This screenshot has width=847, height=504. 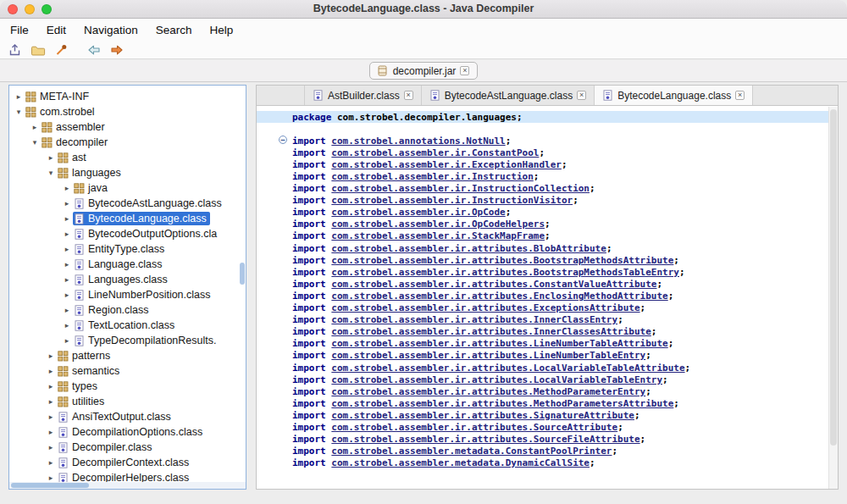 What do you see at coordinates (13, 9) in the screenshot?
I see `close-window-button` at bounding box center [13, 9].